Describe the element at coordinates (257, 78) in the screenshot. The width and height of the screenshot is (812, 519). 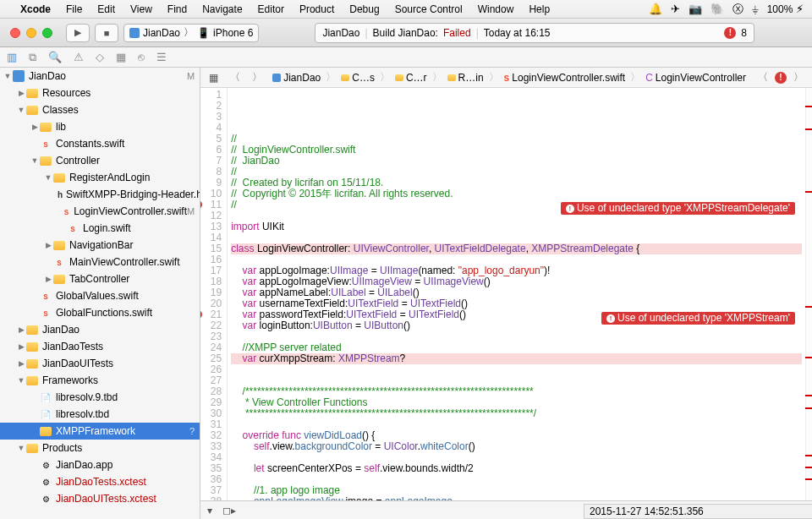
I see `forward-button: 〉` at that location.